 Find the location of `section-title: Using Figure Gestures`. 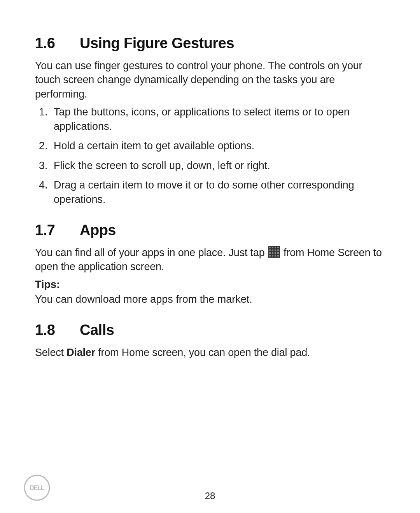

section-title: Using Figure Gestures is located at coordinates (233, 44).